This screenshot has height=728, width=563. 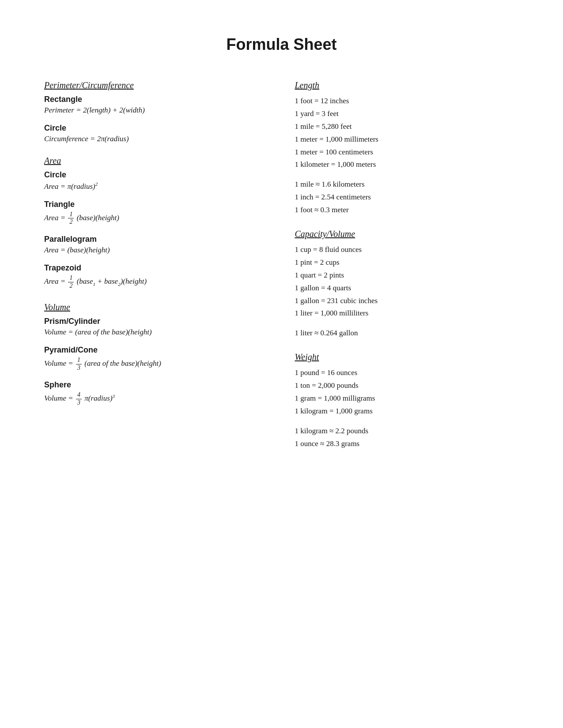 I want to click on capacity-item-0: 1 cup = 8 fluid ounces, so click(x=407, y=250).